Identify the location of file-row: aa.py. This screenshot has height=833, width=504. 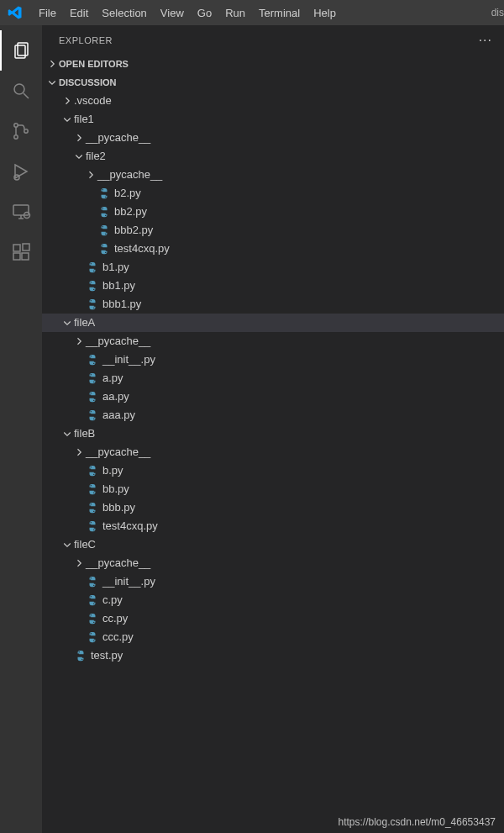
(273, 397).